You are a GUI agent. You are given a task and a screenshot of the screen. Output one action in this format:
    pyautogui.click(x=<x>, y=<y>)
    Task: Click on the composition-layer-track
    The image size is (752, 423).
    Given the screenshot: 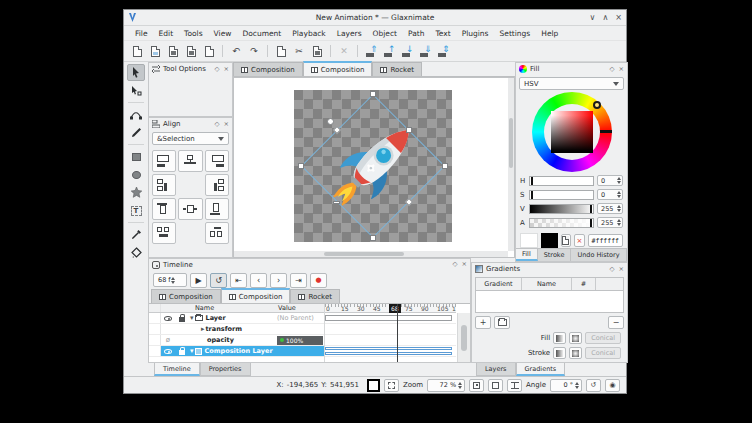 What is the action you would take?
    pyautogui.click(x=390, y=352)
    